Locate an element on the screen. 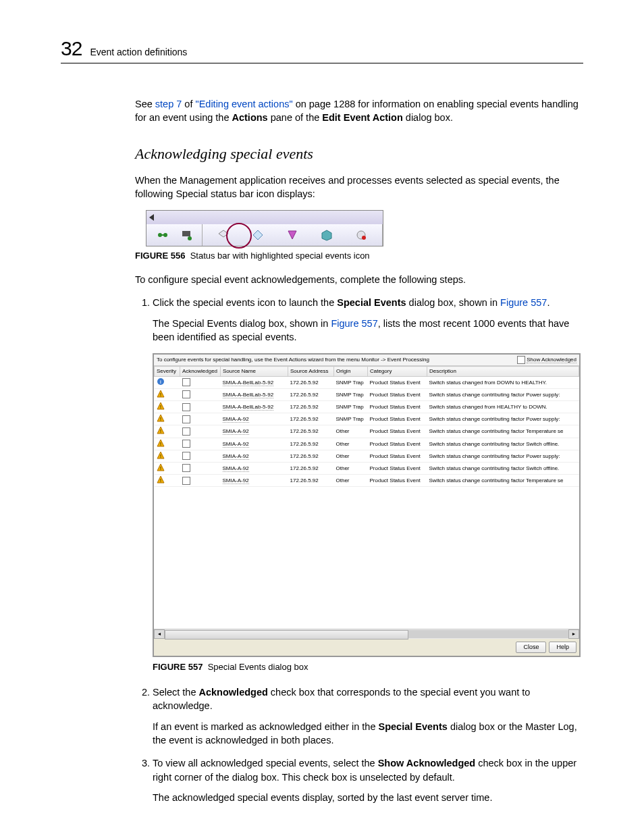  column-header: Source Name is located at coordinates (254, 371).